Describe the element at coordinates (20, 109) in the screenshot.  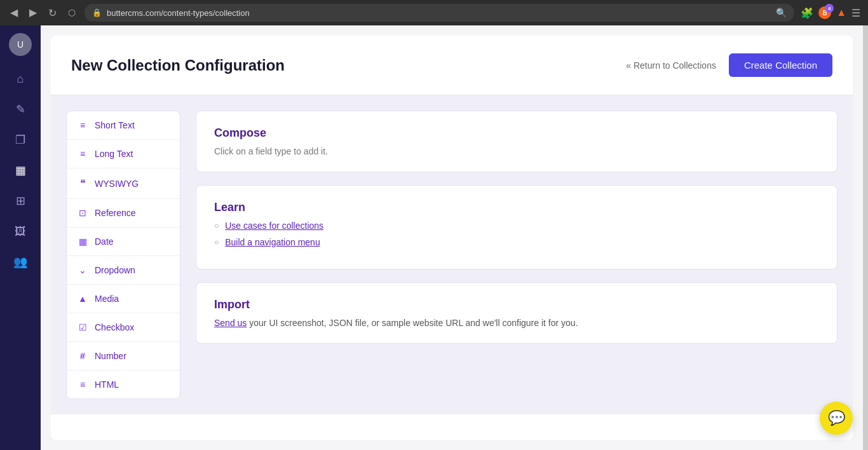
I see `sidebar-item-blog: ✎` at that location.